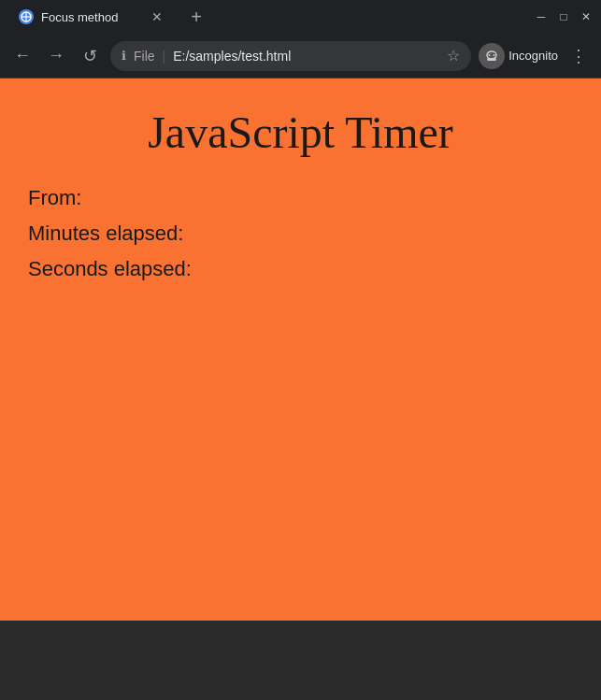  What do you see at coordinates (22, 56) in the screenshot?
I see `back-button: ←` at bounding box center [22, 56].